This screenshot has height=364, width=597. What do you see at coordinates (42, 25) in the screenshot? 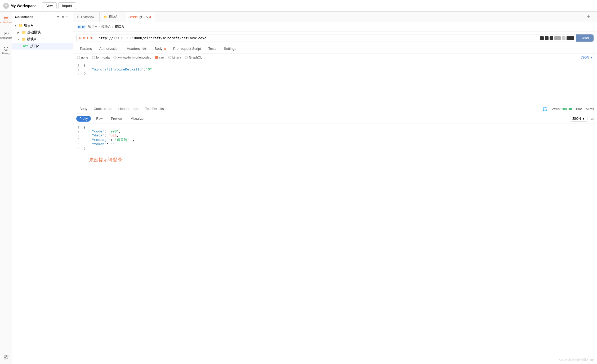
I see `tree-item-project-a: ▼ 📁 项目A` at bounding box center [42, 25].